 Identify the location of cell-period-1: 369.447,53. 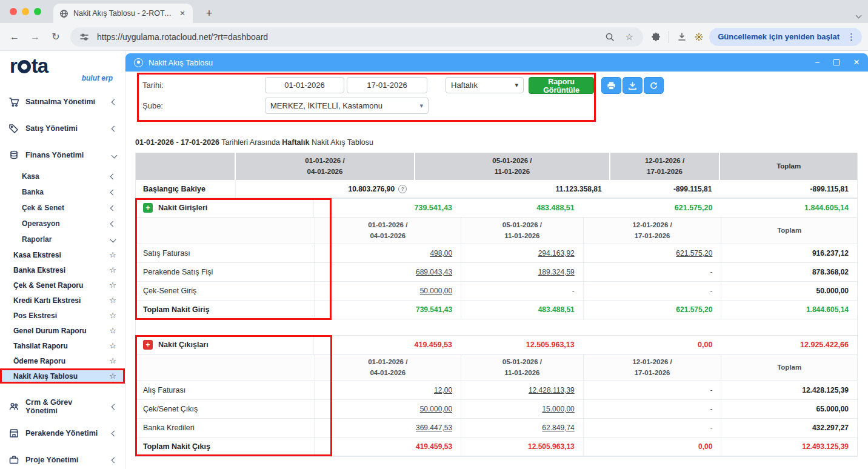
(387, 428).